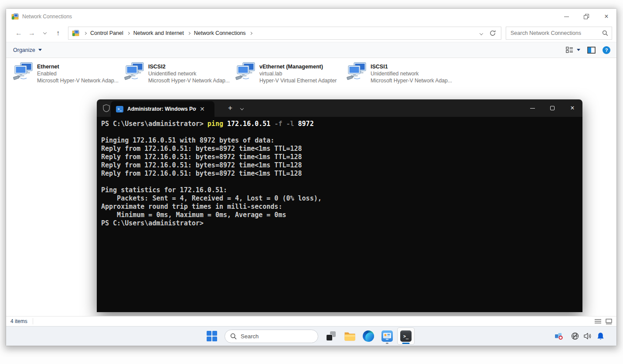  I want to click on terminal-tab-title: Administrator: Windows Pow, so click(162, 109).